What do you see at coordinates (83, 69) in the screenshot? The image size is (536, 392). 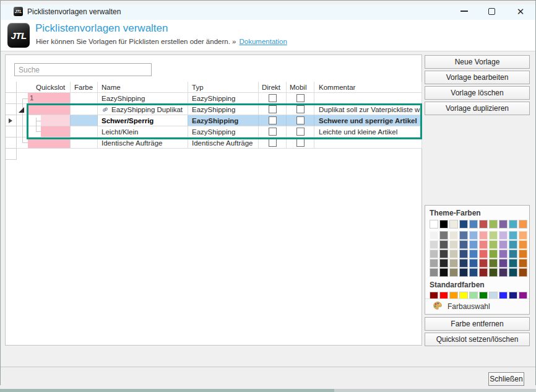 I see `search-input` at bounding box center [83, 69].